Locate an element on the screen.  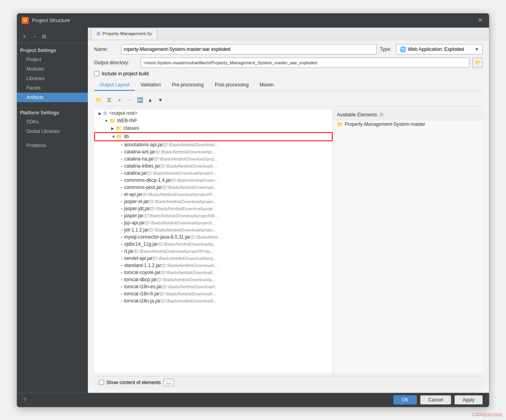
include-build-label: Include in project build is located at coordinates (125, 74).